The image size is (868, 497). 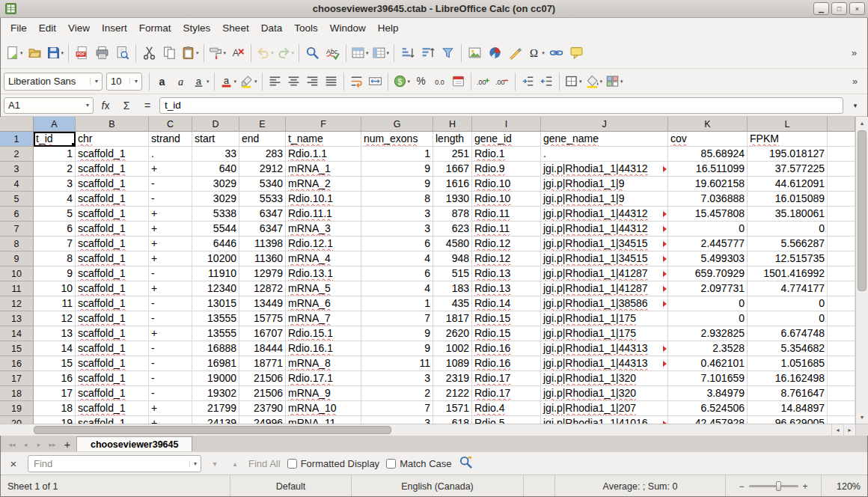 What do you see at coordinates (397, 420) in the screenshot?
I see `cell-G20: 3` at bounding box center [397, 420].